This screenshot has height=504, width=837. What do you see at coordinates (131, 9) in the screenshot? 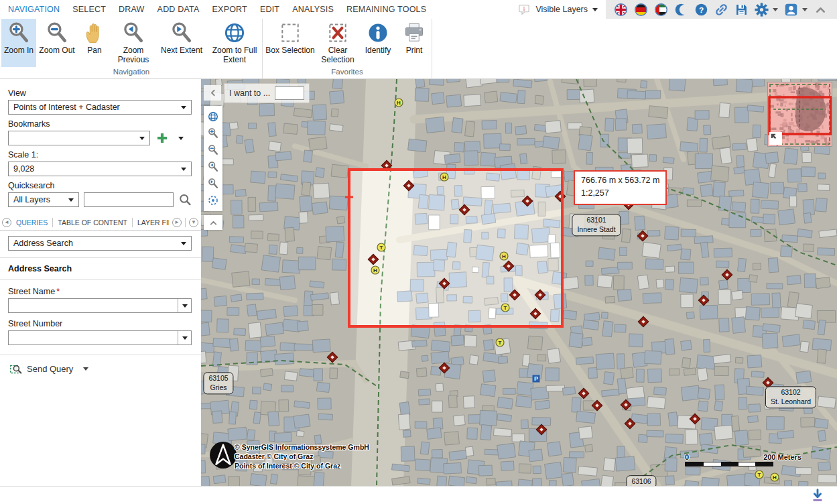
I see `menu-draw: DRAW` at bounding box center [131, 9].